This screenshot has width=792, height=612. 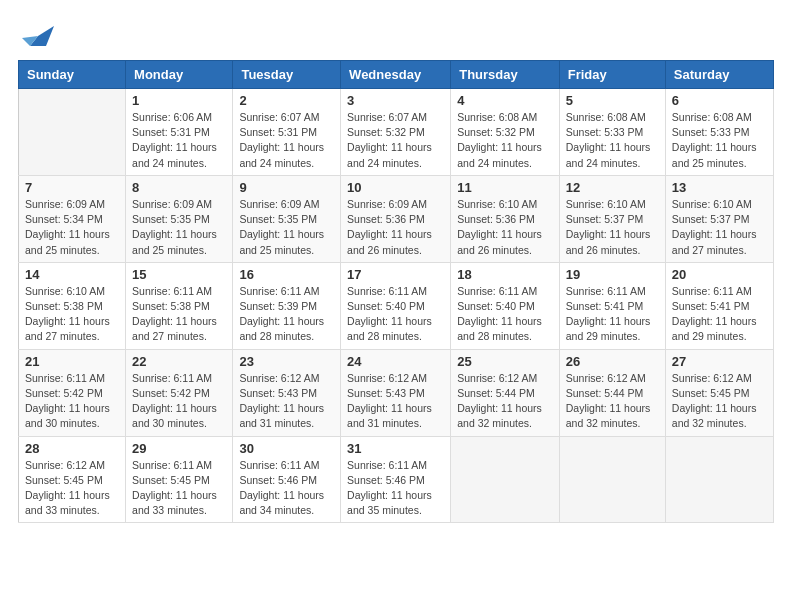 I want to click on calendar-day-header: Tuesday, so click(x=287, y=75).